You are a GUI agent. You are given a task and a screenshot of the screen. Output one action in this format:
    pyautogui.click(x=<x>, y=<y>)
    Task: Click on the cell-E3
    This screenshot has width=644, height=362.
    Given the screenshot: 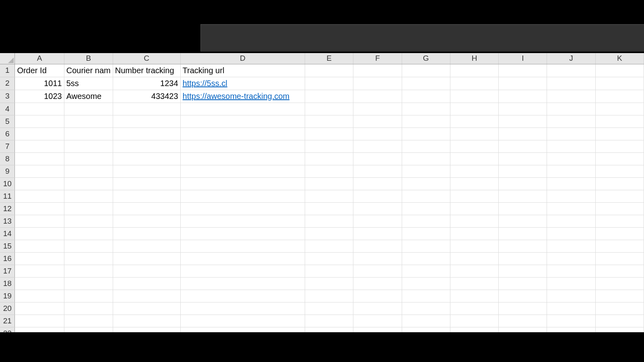 What is the action you would take?
    pyautogui.click(x=329, y=96)
    